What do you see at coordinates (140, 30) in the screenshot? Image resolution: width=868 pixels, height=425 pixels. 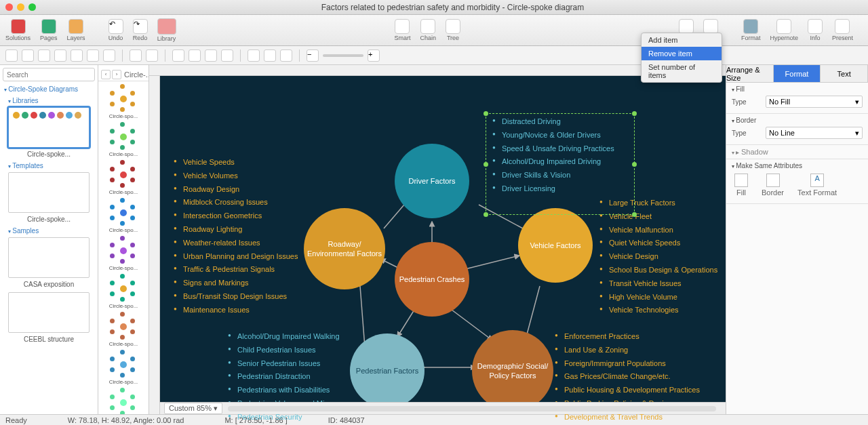 I see `redo-button: ↷Redo` at bounding box center [140, 30].